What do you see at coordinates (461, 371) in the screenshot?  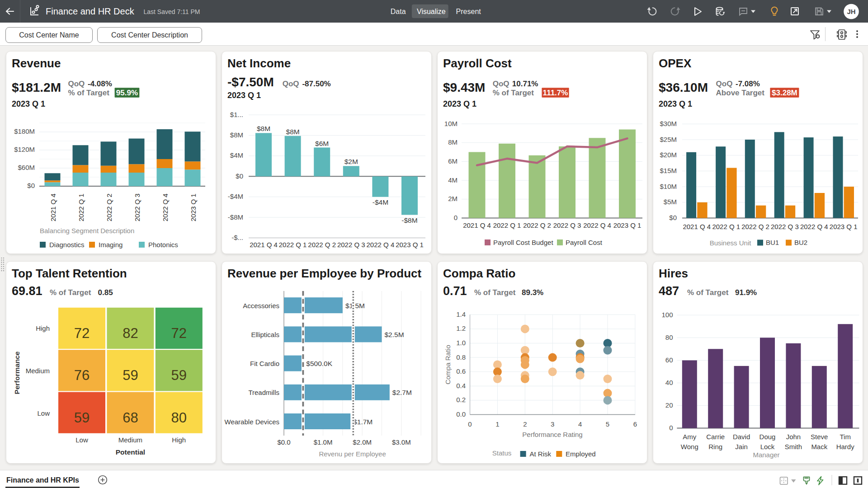 I see `svg-text: 0.6` at bounding box center [461, 371].